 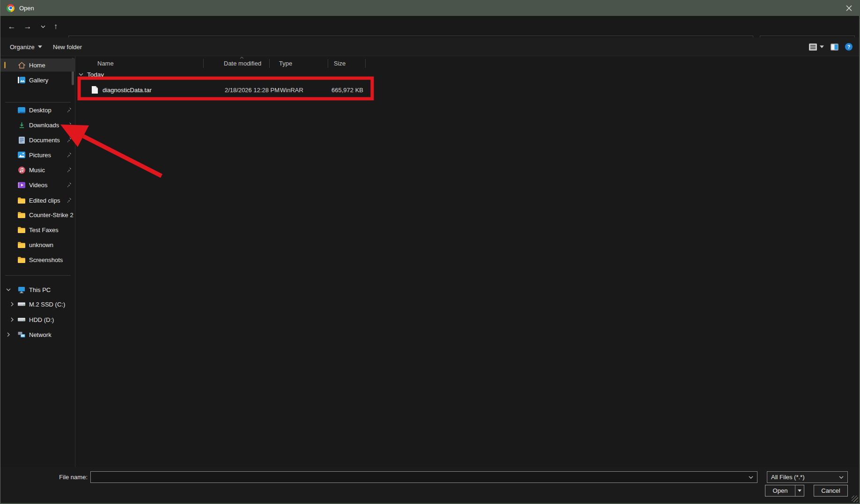 What do you see at coordinates (37, 65) in the screenshot?
I see `sidebar-item-home: Home` at bounding box center [37, 65].